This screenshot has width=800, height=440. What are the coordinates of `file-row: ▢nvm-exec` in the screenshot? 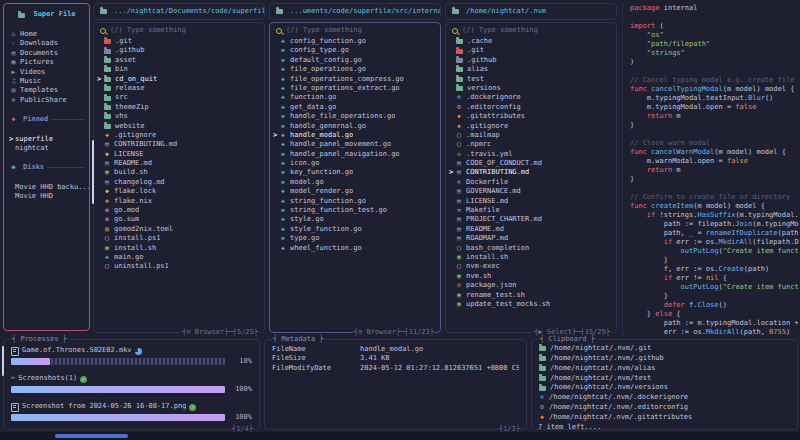 It's located at (531, 266).